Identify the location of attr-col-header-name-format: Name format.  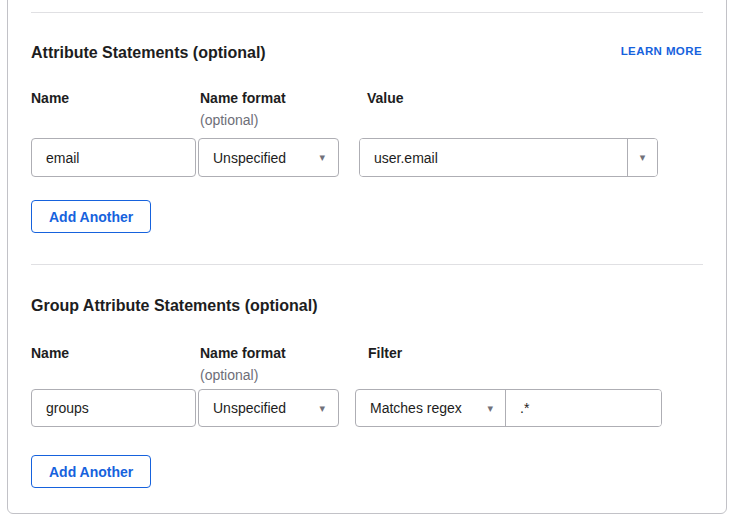
(243, 98).